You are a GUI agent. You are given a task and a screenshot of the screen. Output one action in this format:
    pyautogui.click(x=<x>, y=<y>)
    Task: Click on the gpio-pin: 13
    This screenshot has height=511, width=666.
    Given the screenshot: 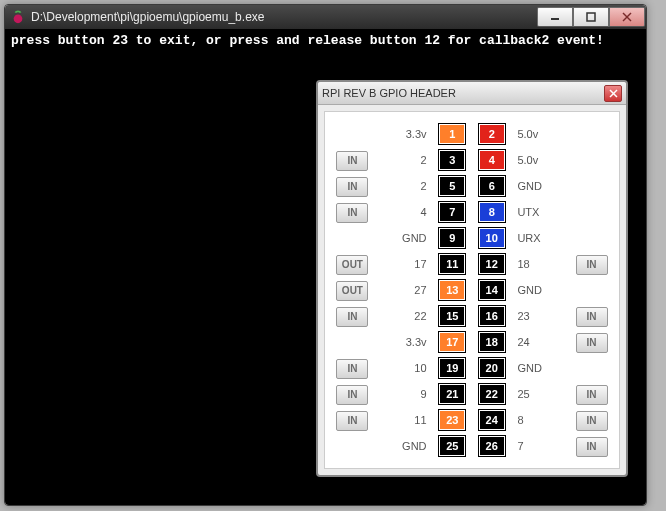 What is the action you would take?
    pyautogui.click(x=452, y=290)
    